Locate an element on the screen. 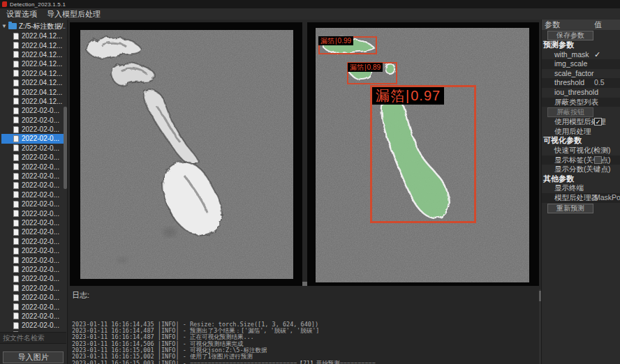  param-label: 重新预测 is located at coordinates (570, 208).